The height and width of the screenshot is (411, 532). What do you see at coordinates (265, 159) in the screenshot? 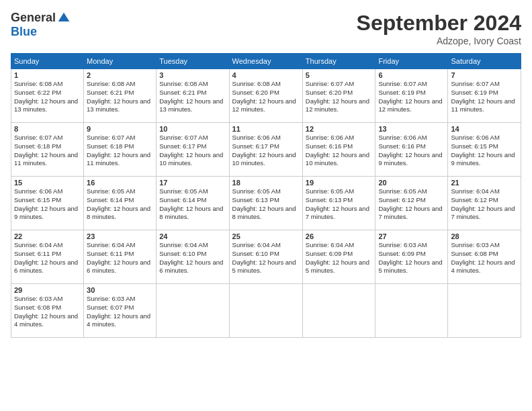
I see `daylight-label: Daylight: 12 hours and 10 minutes.` at bounding box center [265, 159].